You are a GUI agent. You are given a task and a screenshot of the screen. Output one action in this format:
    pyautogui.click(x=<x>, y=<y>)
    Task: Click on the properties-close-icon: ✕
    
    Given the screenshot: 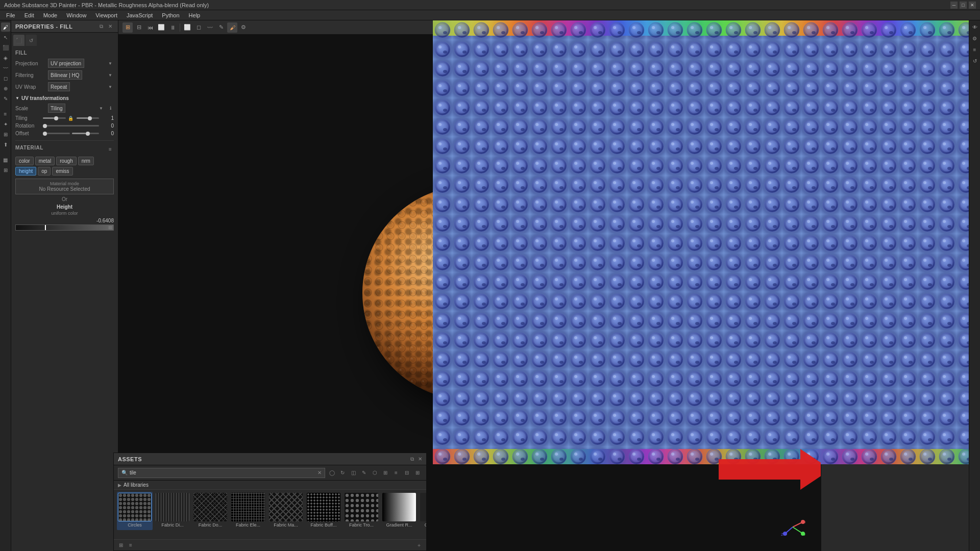 What is the action you would take?
    pyautogui.click(x=110, y=27)
    